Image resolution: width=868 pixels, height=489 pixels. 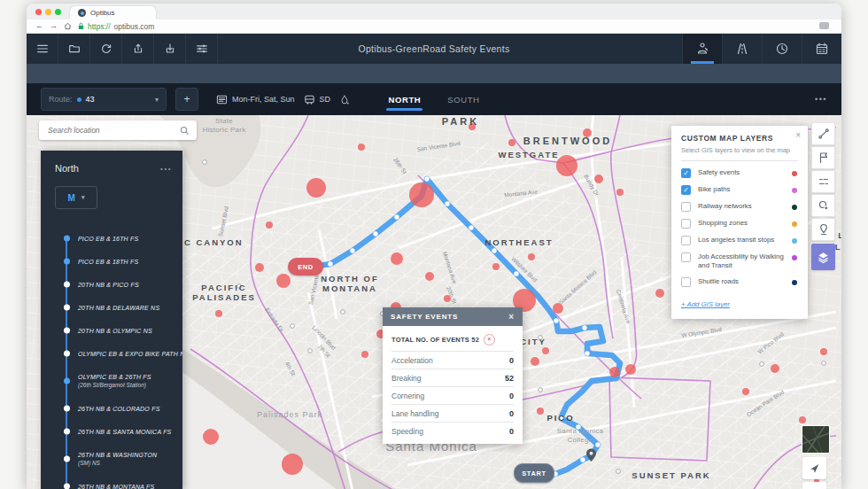 I want to click on minimize-window-icon, so click(x=48, y=12).